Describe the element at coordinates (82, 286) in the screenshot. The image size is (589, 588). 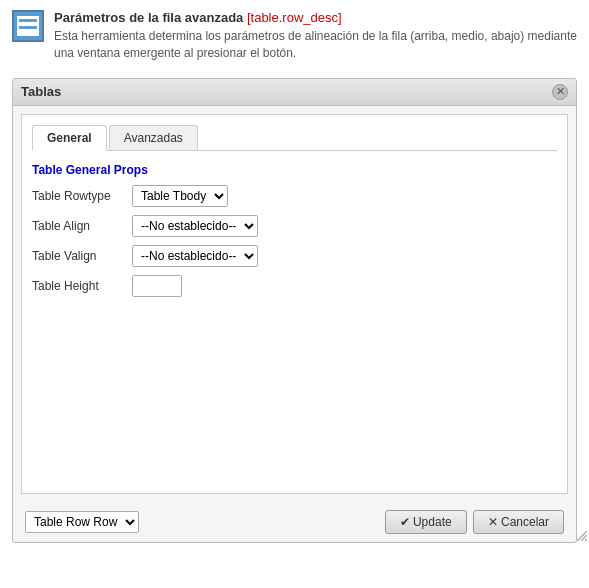
I see `label-height: Table Height` at that location.